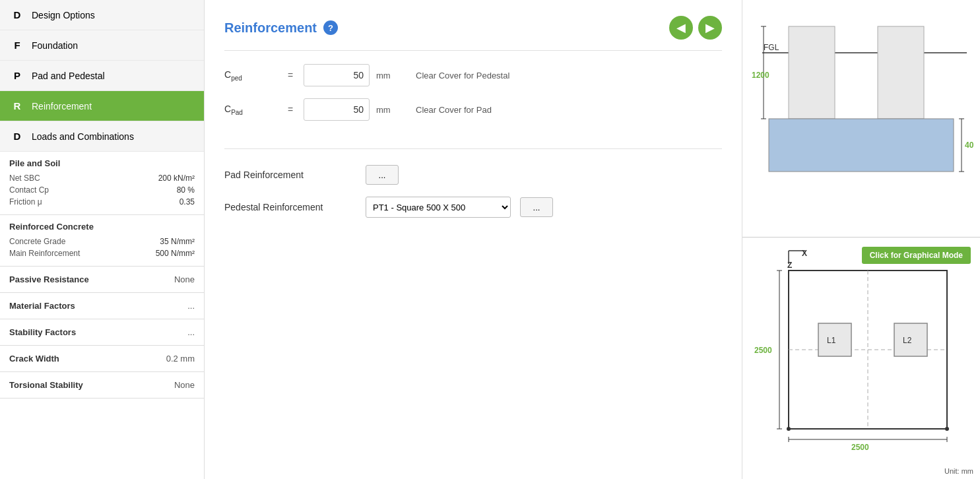 The height and width of the screenshot is (479, 980). I want to click on cpad-unit: mm, so click(389, 110).